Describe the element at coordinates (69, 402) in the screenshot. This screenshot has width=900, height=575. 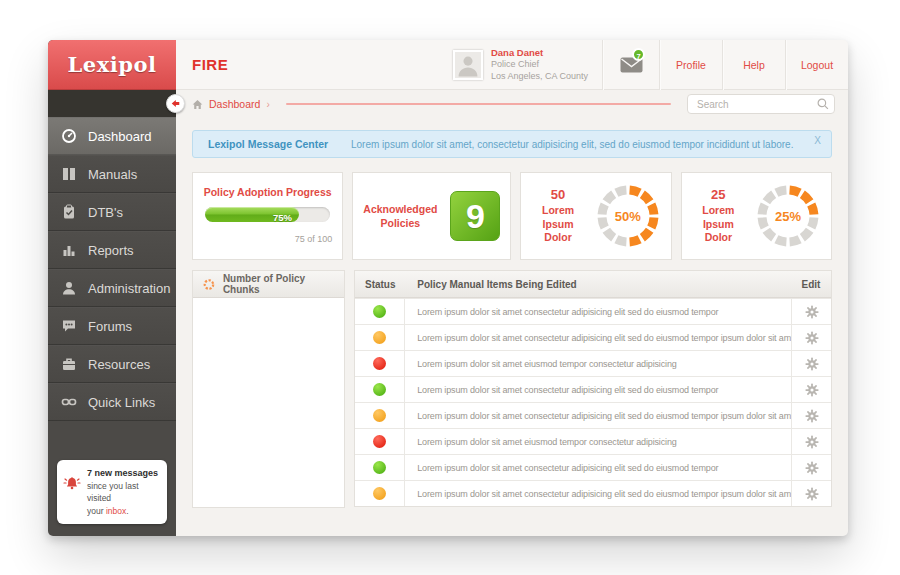
I see `link-icon` at that location.